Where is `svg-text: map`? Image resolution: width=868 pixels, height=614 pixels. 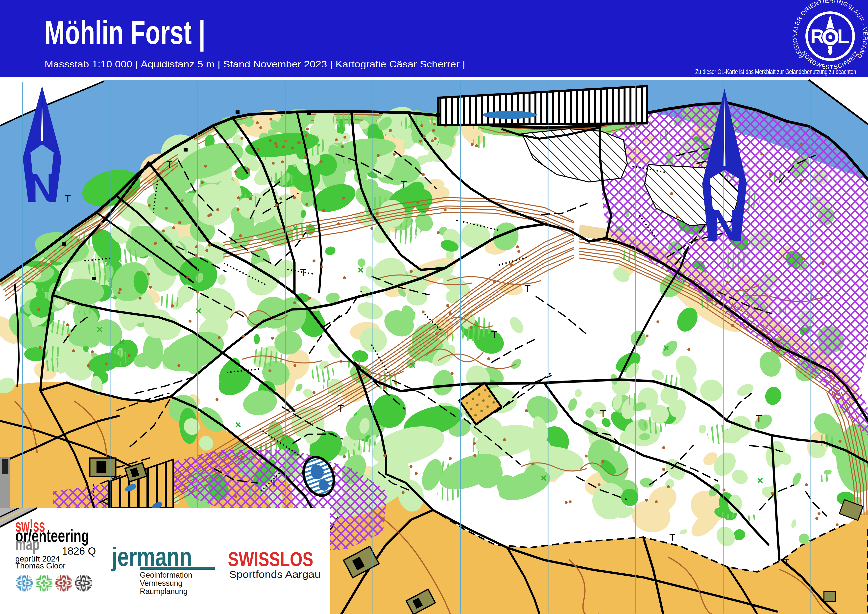
svg-text: map is located at coordinates (28, 544).